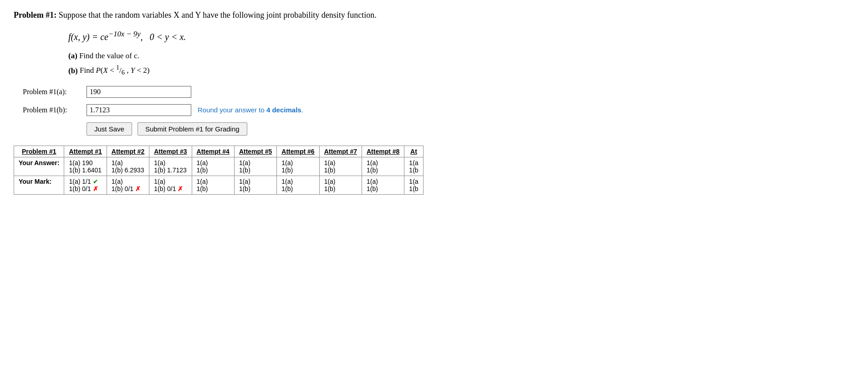 This screenshot has height=373, width=868. What do you see at coordinates (213, 151) in the screenshot?
I see `col-header-4: Attempt #4` at bounding box center [213, 151].